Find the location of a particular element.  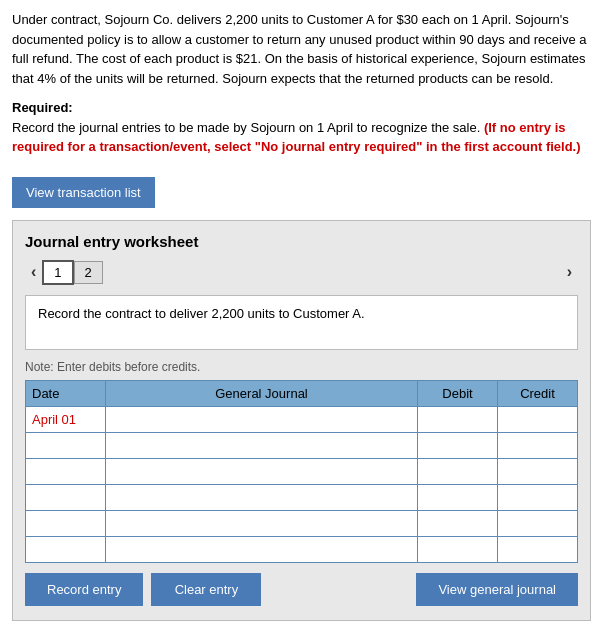

header-credit: Credit is located at coordinates (538, 393).